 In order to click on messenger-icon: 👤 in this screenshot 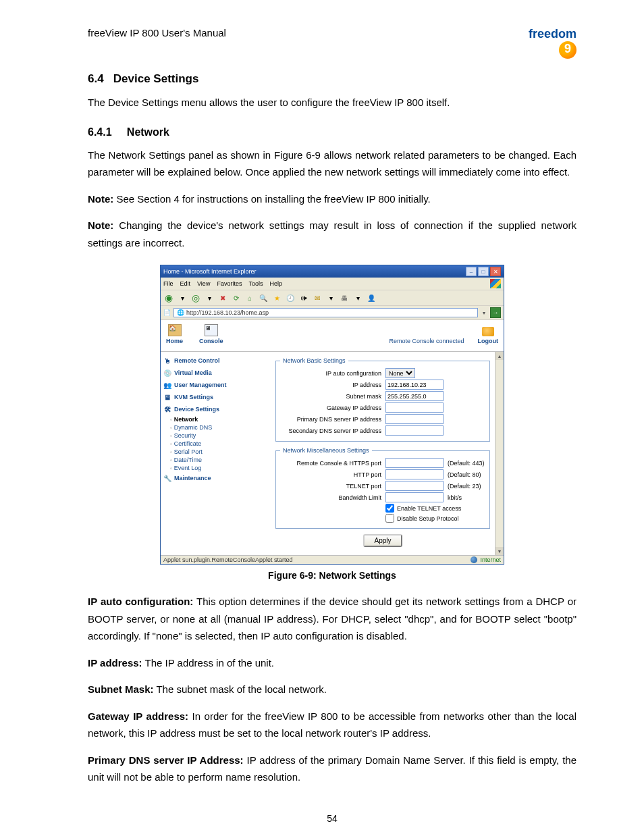, I will do `click(371, 298)`.